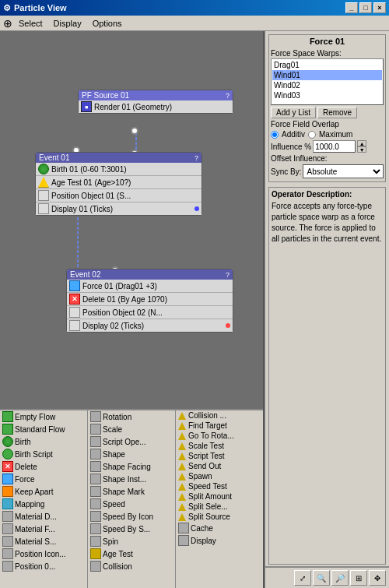 The image size is (389, 588). Describe the element at coordinates (327, 65) in the screenshot. I see `warp-drag01: Drag01` at that location.